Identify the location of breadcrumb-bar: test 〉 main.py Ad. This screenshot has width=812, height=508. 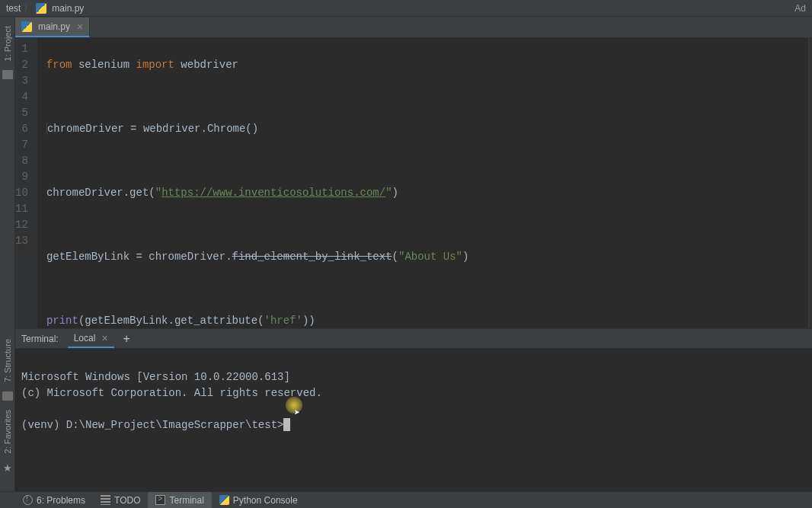
(406, 8).